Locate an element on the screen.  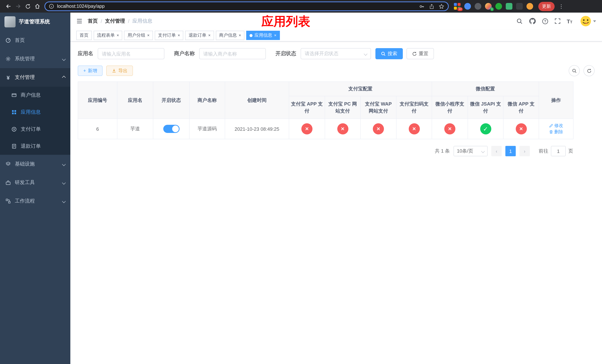
sidebar-item-label: 退款订单 is located at coordinates (31, 146).